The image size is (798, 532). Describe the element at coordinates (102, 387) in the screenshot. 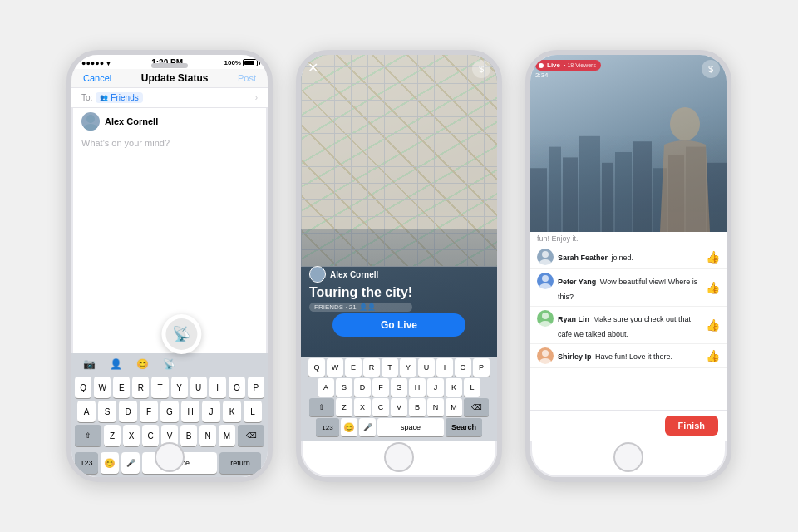

I see `key-w: W` at that location.